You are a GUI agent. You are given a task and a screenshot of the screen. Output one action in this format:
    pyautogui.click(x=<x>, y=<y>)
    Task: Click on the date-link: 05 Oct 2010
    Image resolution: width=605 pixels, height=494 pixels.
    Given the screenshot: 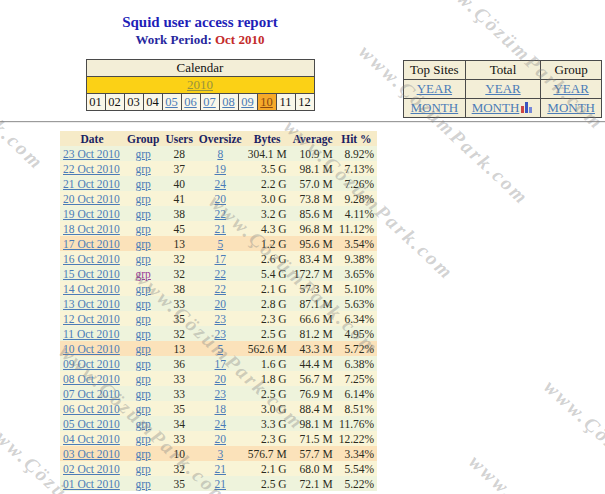 What is the action you would take?
    pyautogui.click(x=92, y=424)
    